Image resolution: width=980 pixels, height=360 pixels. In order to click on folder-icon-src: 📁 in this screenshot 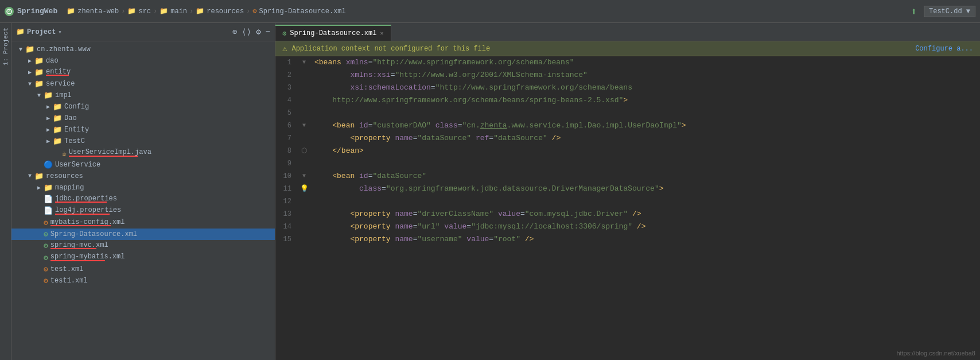, I will do `click(132, 11)`.